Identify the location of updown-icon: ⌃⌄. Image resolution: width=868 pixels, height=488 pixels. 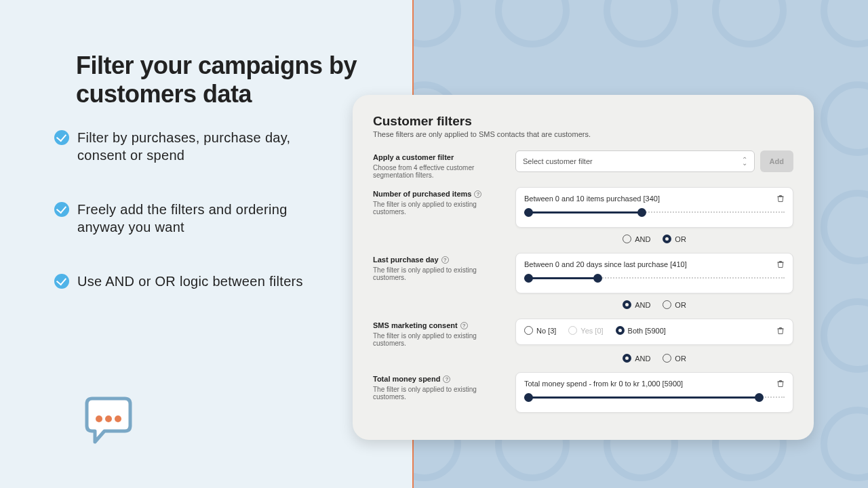
(745, 161).